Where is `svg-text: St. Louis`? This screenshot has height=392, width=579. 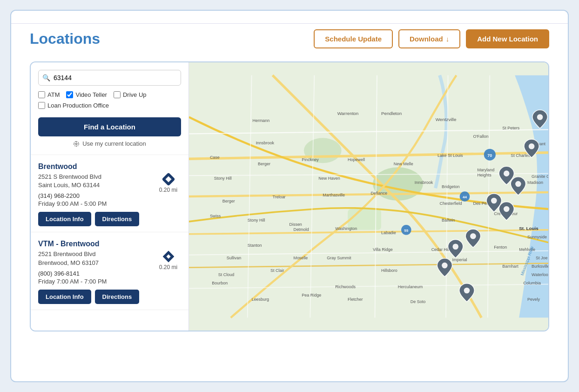
svg-text: St. Louis is located at coordinates (529, 228).